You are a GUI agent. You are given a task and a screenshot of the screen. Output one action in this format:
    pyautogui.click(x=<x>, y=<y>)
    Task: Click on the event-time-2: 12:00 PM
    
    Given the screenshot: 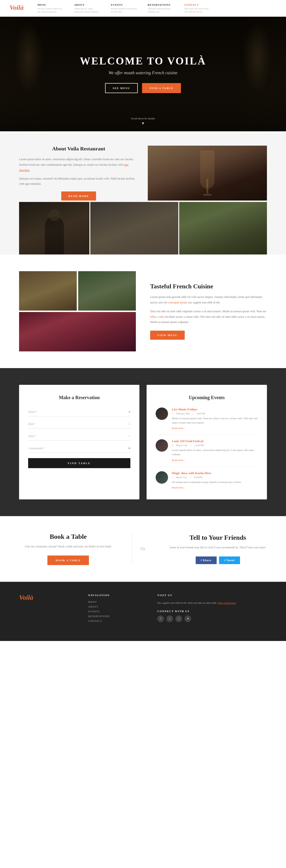 What is the action you would take?
    pyautogui.click(x=199, y=445)
    